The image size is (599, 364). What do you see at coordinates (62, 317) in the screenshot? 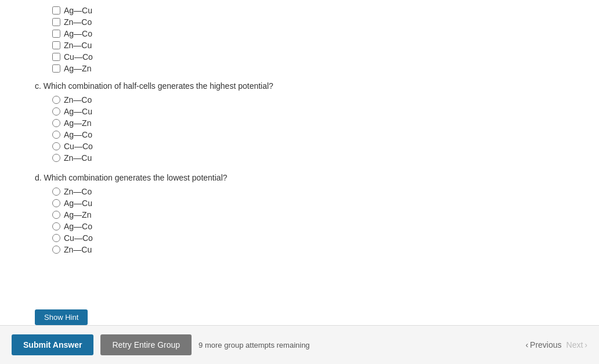
I see `show-hint-bar: Show Hint` at bounding box center [62, 317].